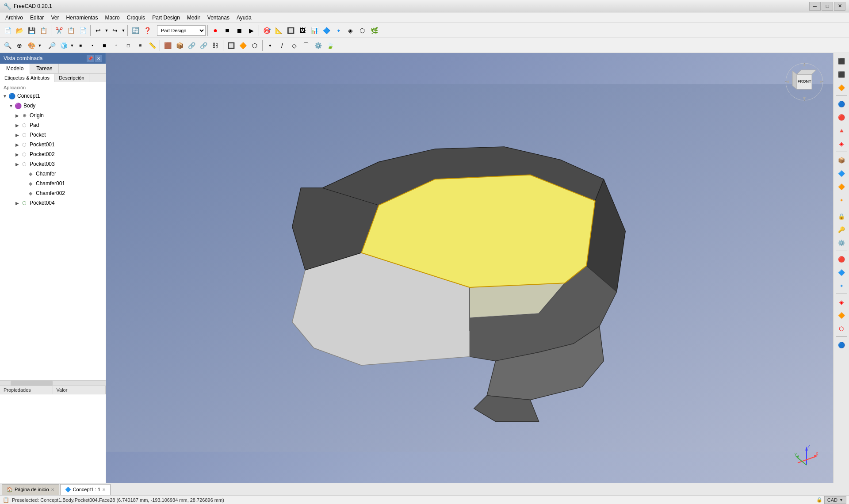 The width and height of the screenshot is (849, 504). What do you see at coordinates (330, 46) in the screenshot?
I see `sketch-btn2: 🍃` at bounding box center [330, 46].